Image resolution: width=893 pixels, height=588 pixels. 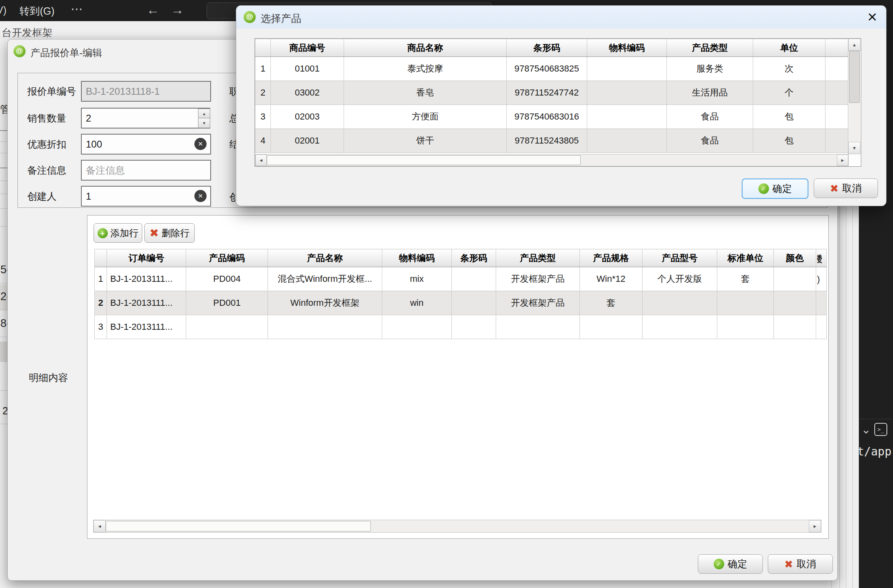 I want to click on cell: 个, so click(x=789, y=93).